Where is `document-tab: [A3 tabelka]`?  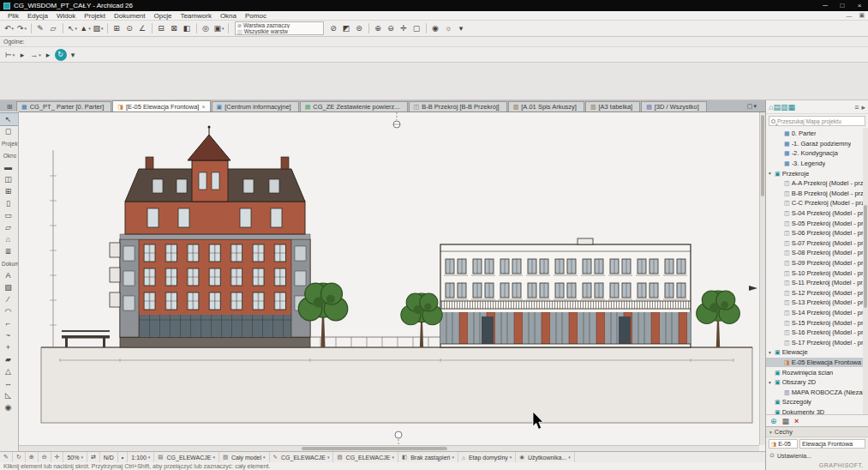 document-tab: [A3 tabelka] is located at coordinates (613, 106).